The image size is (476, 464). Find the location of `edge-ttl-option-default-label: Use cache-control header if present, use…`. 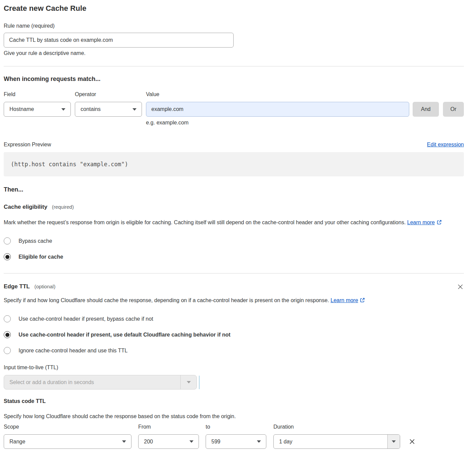

edge-ttl-option-default-label: Use cache-control header if present, use… is located at coordinates (125, 335).